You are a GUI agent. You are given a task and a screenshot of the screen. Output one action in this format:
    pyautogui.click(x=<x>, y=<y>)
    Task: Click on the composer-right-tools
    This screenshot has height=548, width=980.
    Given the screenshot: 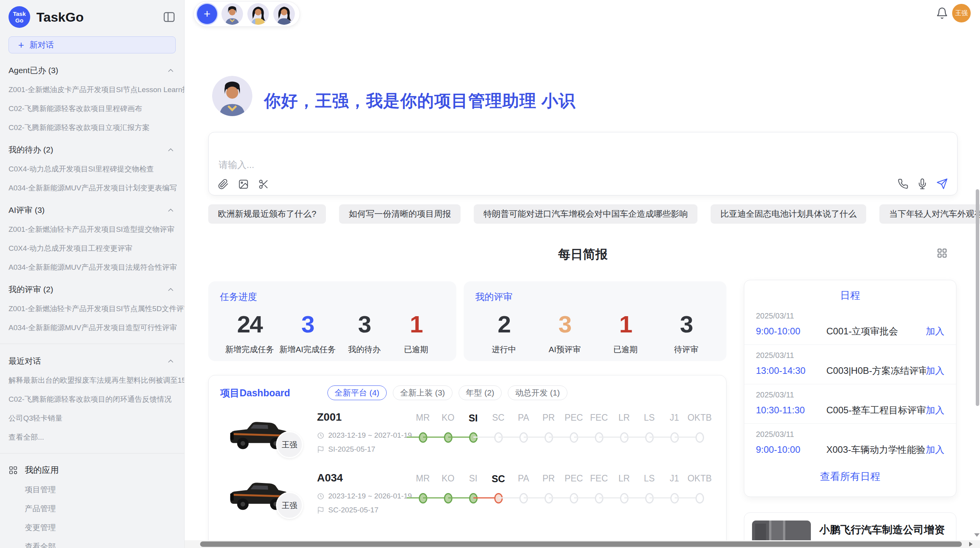 What is the action you would take?
    pyautogui.click(x=923, y=184)
    